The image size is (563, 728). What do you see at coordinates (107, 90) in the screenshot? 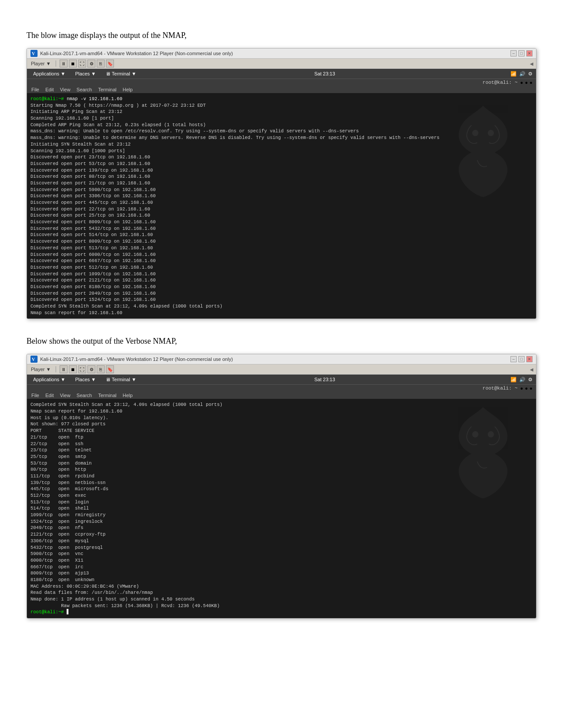
I see `terminal-menu-btn-1: Terminal` at bounding box center [107, 90].